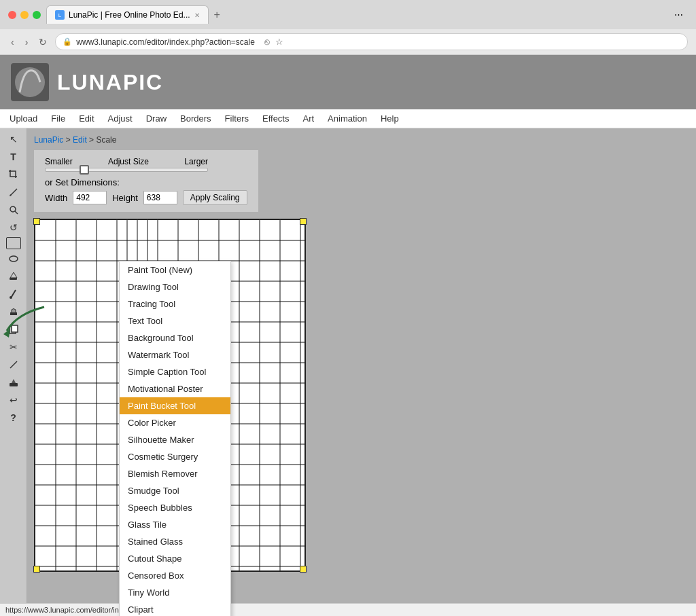 This screenshot has height=616, width=696. I want to click on dropdown-item-paint-tool-(new): Paint Tool (New), so click(175, 270).